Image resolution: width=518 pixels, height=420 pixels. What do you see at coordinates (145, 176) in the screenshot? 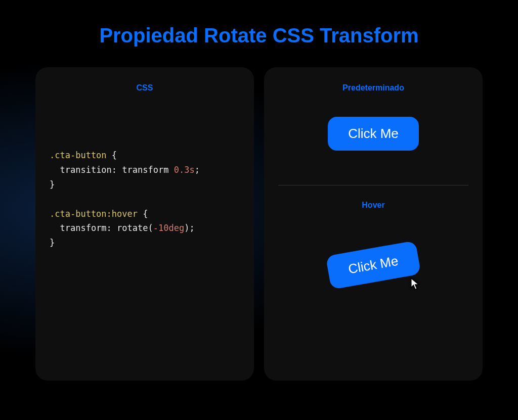
I see `css-code-block: .cta-button { transition: transform 0.3s…` at bounding box center [145, 176].